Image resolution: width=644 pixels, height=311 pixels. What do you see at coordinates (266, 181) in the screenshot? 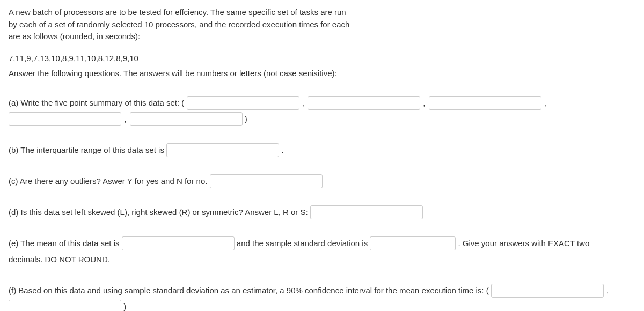
I see `question-c-input` at bounding box center [266, 181].